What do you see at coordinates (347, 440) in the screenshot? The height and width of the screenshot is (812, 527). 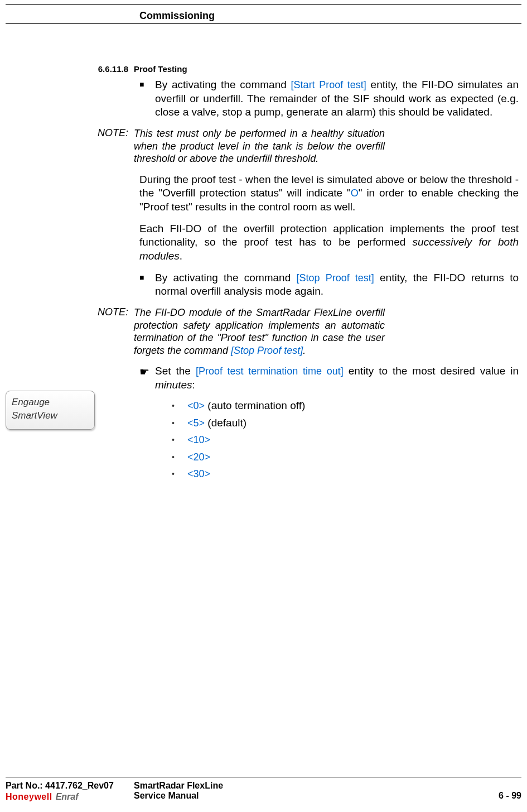 I see `list-item: • <10>` at bounding box center [347, 440].